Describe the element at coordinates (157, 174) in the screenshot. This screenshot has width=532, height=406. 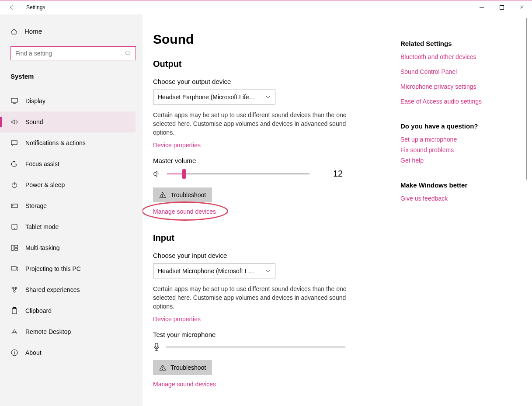
I see `speaker-icon` at that location.